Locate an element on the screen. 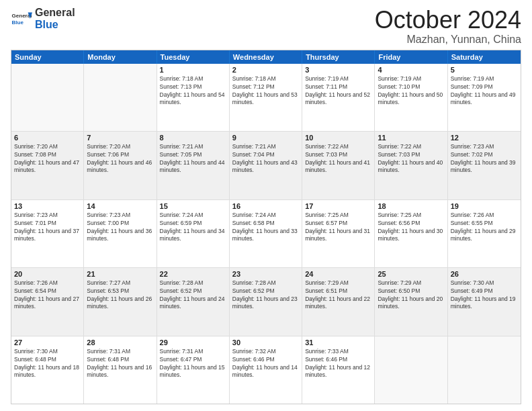 The width and height of the screenshot is (532, 411). calendar-cell: 16Sunrise: 7:24 AMSunset: 6:58 PMDayligh… is located at coordinates (266, 234).